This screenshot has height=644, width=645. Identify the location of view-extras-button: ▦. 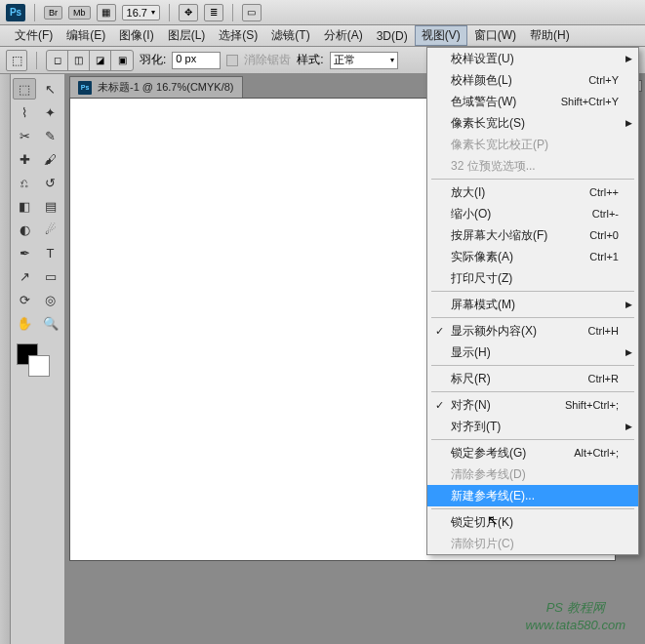
(106, 13).